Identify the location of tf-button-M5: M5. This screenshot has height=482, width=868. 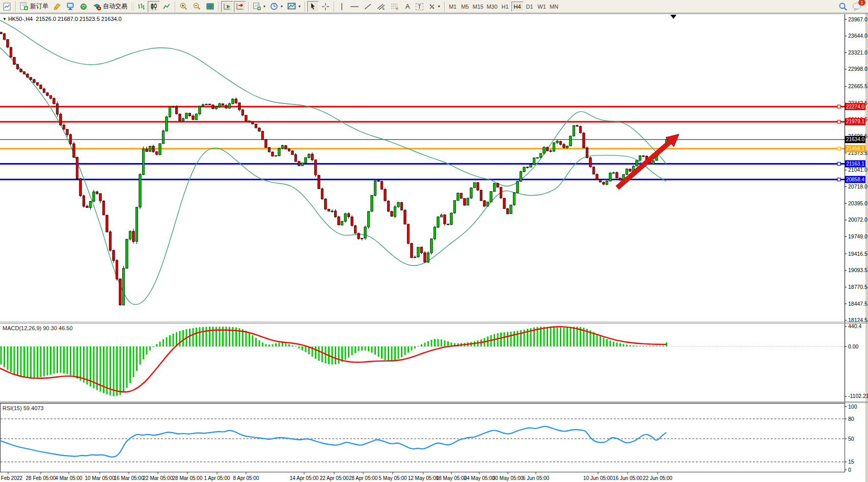
(465, 7).